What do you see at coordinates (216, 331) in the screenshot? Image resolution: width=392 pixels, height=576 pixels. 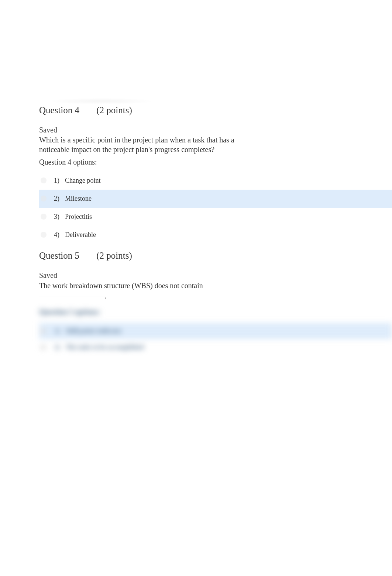 I see `question-5-blurred-section: Question 5 options: 1) Skill points indi…` at bounding box center [216, 331].